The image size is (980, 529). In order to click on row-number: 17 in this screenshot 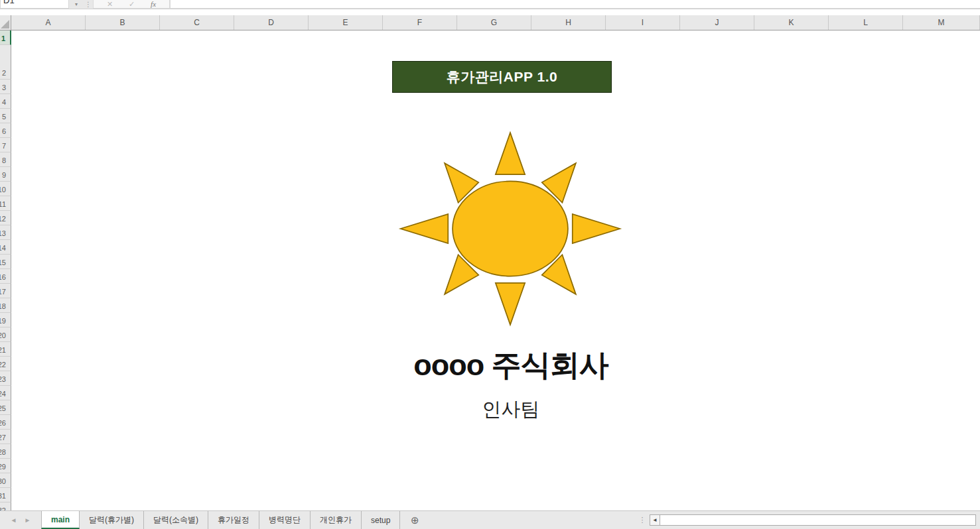, I will do `click(5, 292)`.